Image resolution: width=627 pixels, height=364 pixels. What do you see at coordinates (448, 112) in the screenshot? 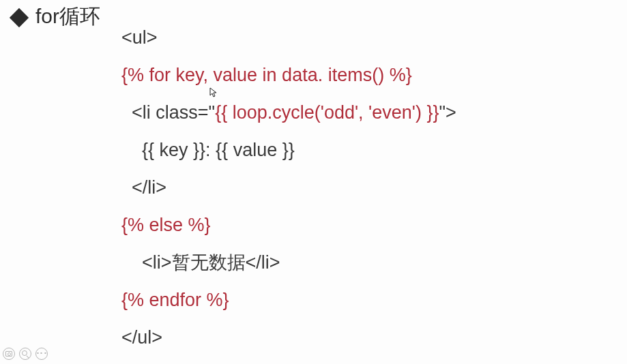
I see `code-line-3c: ">` at bounding box center [448, 112].